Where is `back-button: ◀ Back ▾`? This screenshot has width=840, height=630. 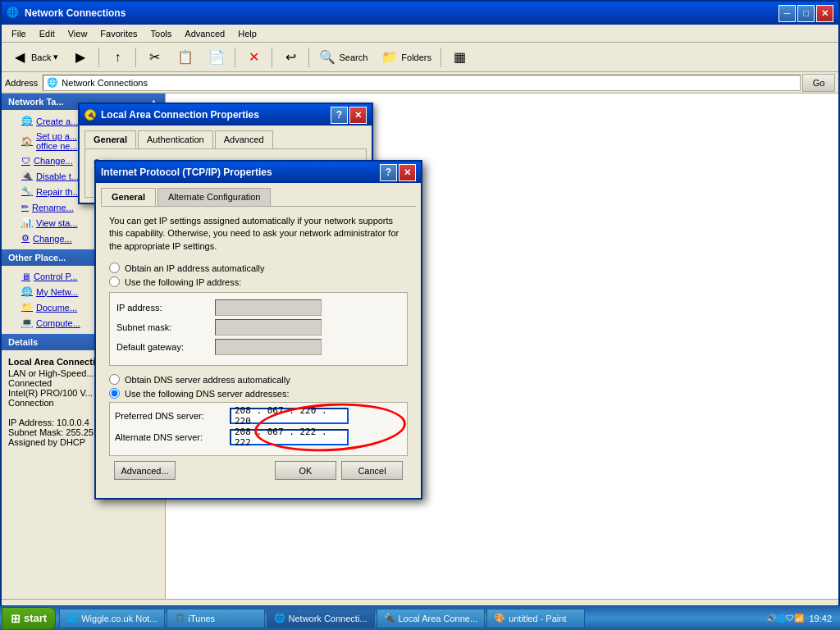
back-button: ◀ Back ▾ is located at coordinates (34, 57).